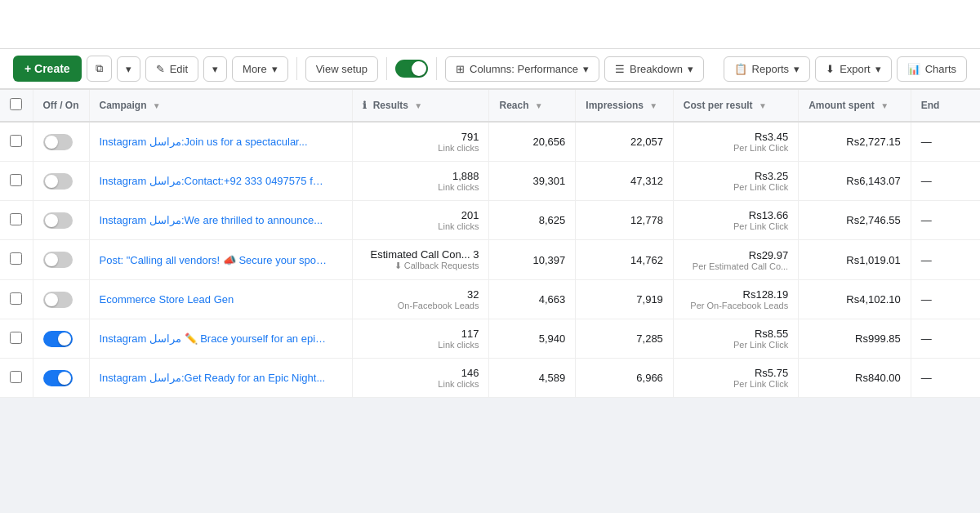  Describe the element at coordinates (853, 69) in the screenshot. I see `export-button: ⬇ Export ▾` at that location.